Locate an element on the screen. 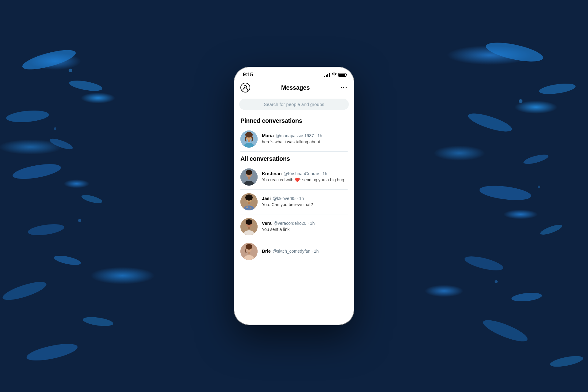  more-options-button: ··· is located at coordinates (344, 88).